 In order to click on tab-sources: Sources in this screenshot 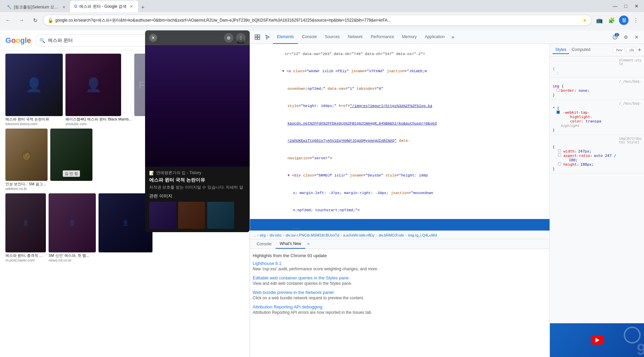, I will do `click(332, 37)`.